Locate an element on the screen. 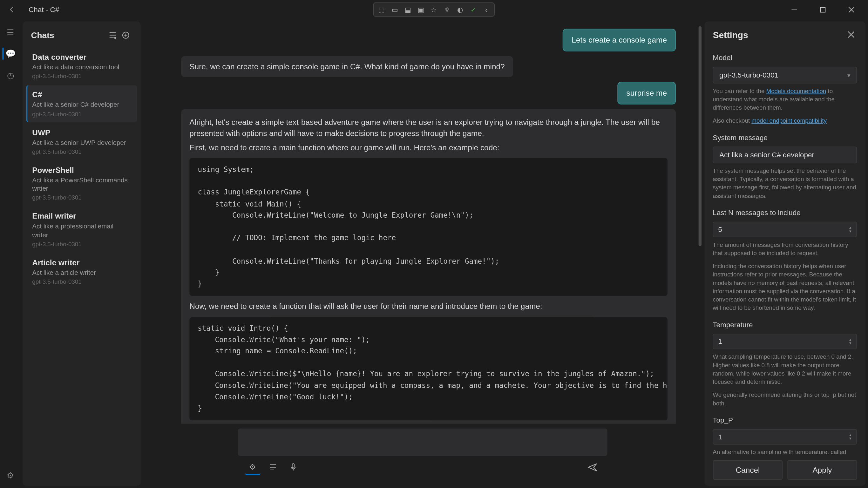 Image resolution: width=868 pixels, height=488 pixels. chat-list-item: Data converter Act like a data conversio… is located at coordinates (82, 66).